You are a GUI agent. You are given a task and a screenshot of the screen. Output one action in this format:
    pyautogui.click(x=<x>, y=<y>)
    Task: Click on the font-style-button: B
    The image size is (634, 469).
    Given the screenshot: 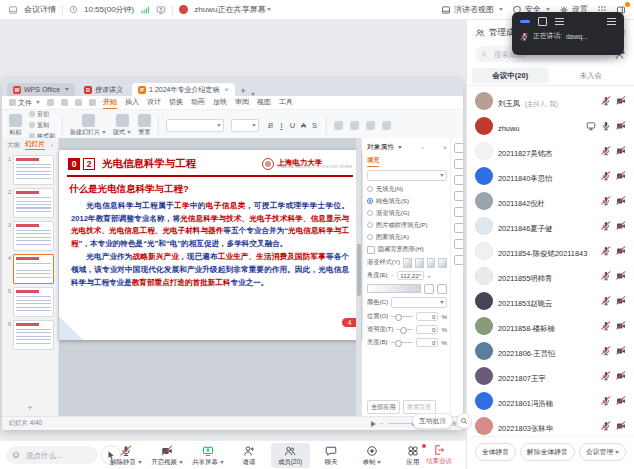 What is the action you would take?
    pyautogui.click(x=270, y=126)
    